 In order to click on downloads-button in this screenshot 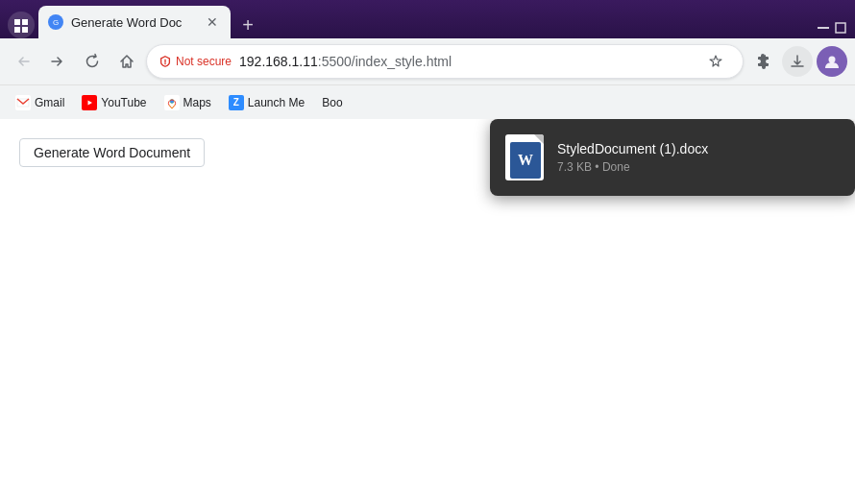, I will do `click(797, 61)`.